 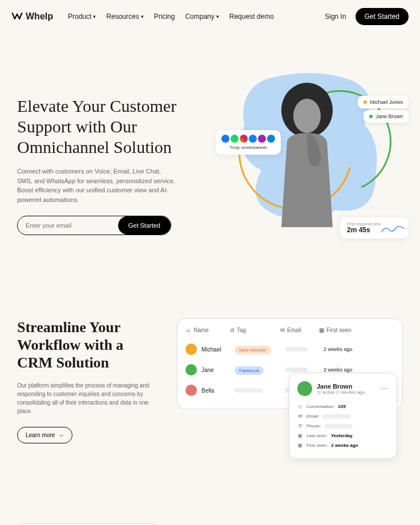 What do you see at coordinates (124, 17) in the screenshot?
I see `nav-resources: Resources▾` at bounding box center [124, 17].